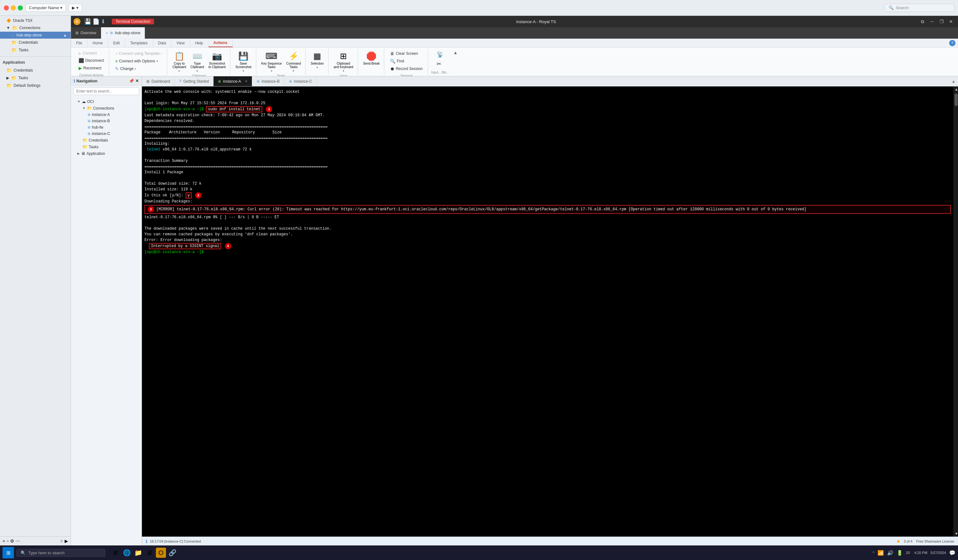 The width and height of the screenshot is (958, 560). I want to click on sidebar-item-tasks: 📁 Tasks, so click(35, 50).